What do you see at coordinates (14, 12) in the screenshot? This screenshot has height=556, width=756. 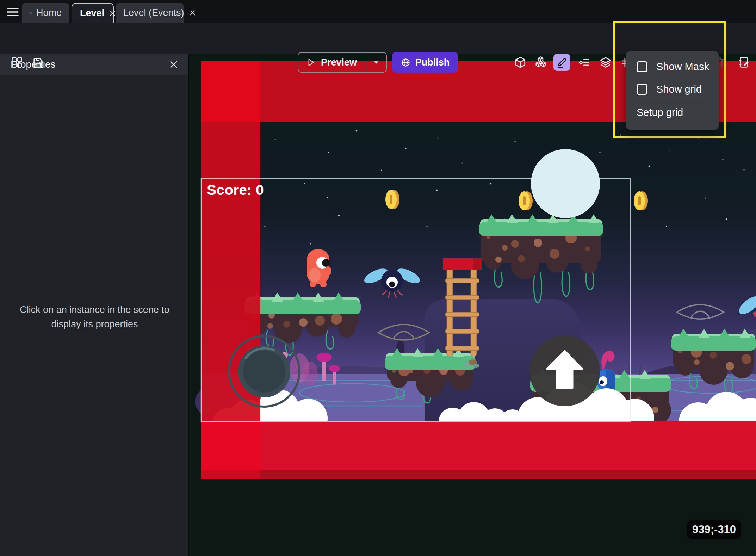 I see `main-menu-button` at bounding box center [14, 12].